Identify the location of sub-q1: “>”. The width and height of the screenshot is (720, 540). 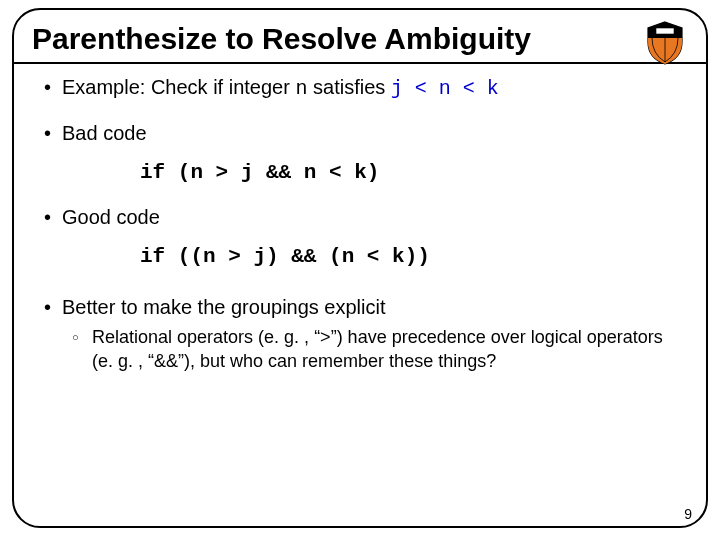
(326, 337).